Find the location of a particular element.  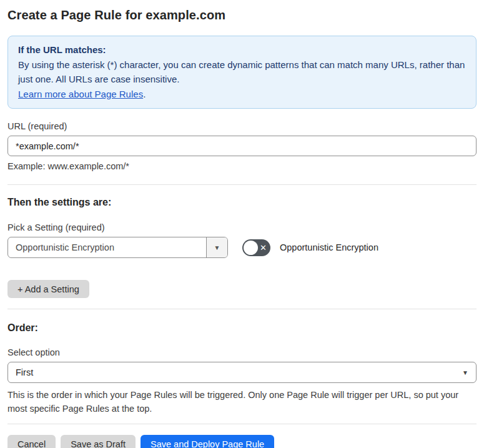

toggle-knob is located at coordinates (251, 247).